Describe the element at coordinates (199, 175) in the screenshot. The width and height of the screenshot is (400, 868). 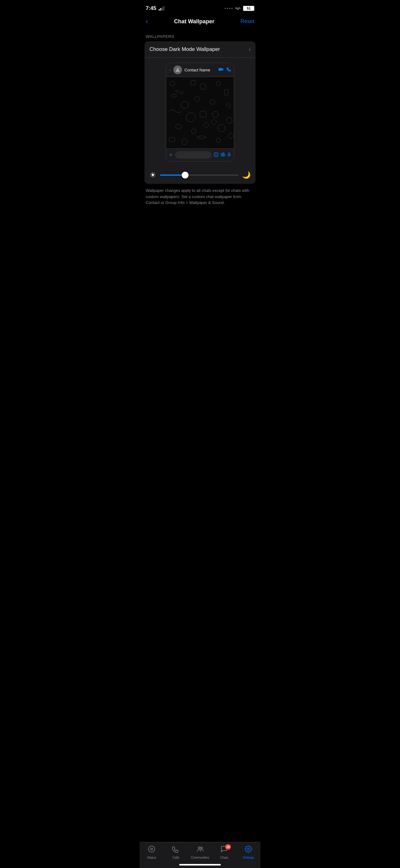
I see `brightness-slider-track` at that location.